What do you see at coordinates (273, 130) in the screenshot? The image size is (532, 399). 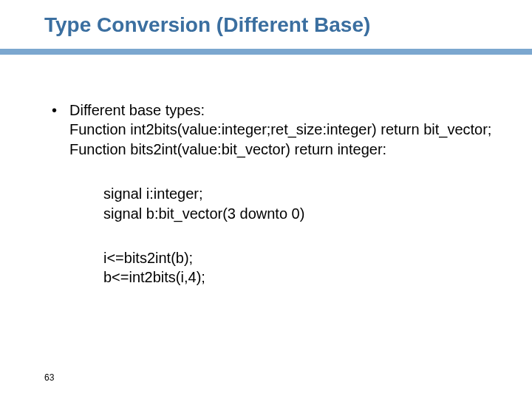 I see `bullet-item: • Different base types: Function int2bit…` at bounding box center [273, 130].